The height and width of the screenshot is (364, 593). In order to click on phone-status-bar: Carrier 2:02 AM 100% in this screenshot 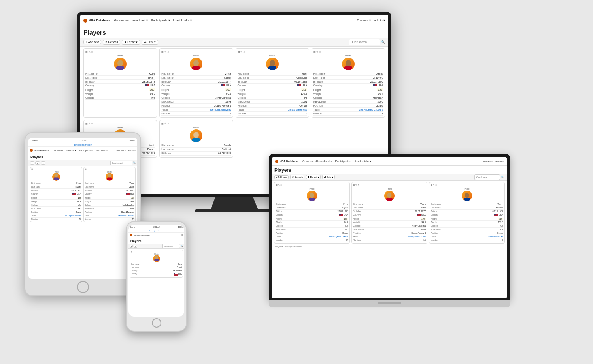, I will do `click(157, 227)`.